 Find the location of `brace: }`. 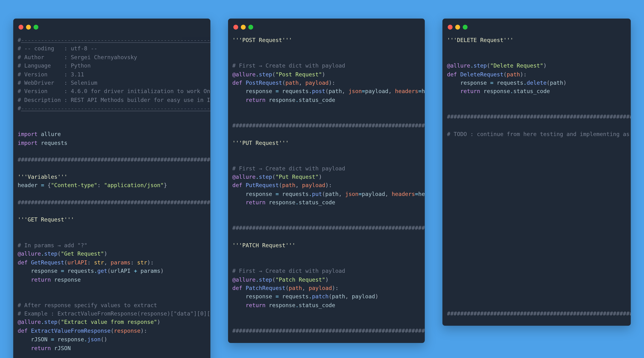

brace: } is located at coordinates (165, 186).